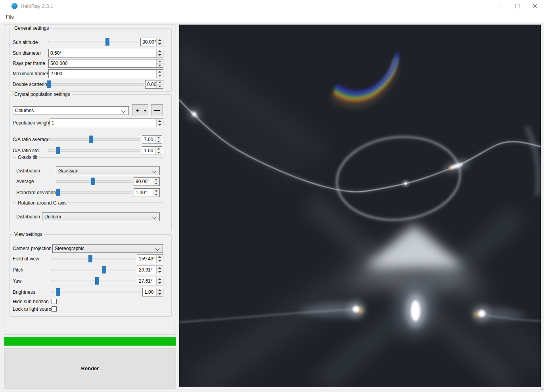 This screenshot has height=392, width=544. What do you see at coordinates (106, 63) in the screenshot?
I see `rays-per-frame-spinbox: 500 000` at bounding box center [106, 63].